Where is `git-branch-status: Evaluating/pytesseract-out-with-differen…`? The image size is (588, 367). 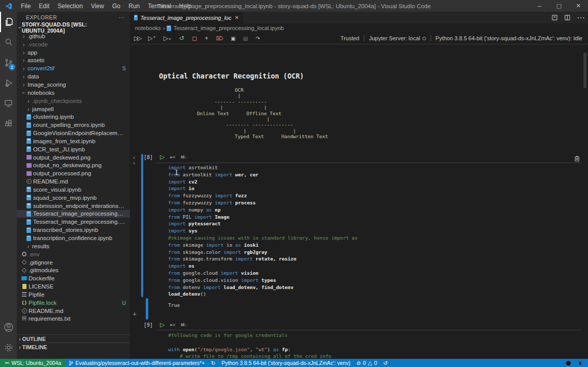
git-branch-status: Evaluating/pytesseract-out-with-differen… is located at coordinates (137, 363).